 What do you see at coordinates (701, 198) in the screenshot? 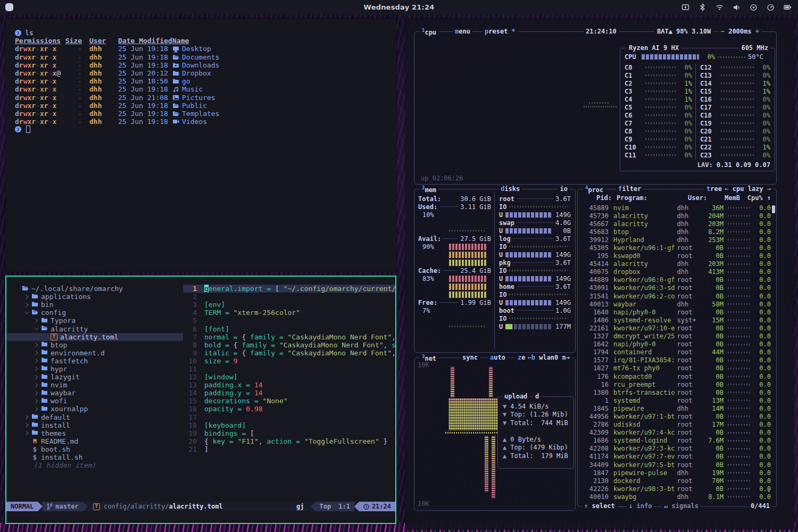
I see `column-user: User:` at bounding box center [701, 198].